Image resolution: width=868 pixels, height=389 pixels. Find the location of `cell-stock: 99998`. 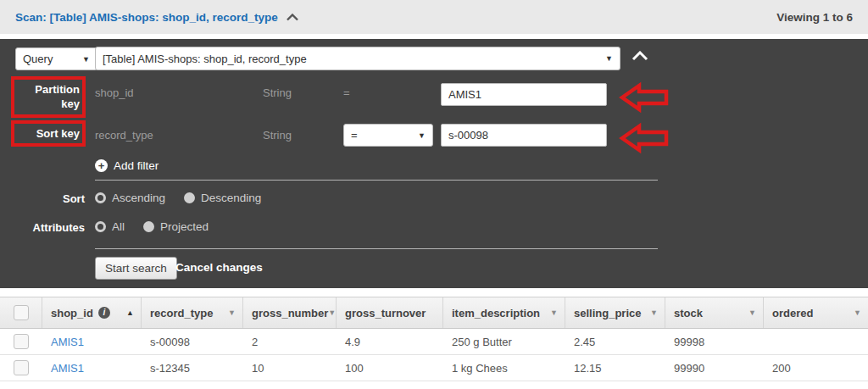

cell-stock: 99998 is located at coordinates (715, 342).